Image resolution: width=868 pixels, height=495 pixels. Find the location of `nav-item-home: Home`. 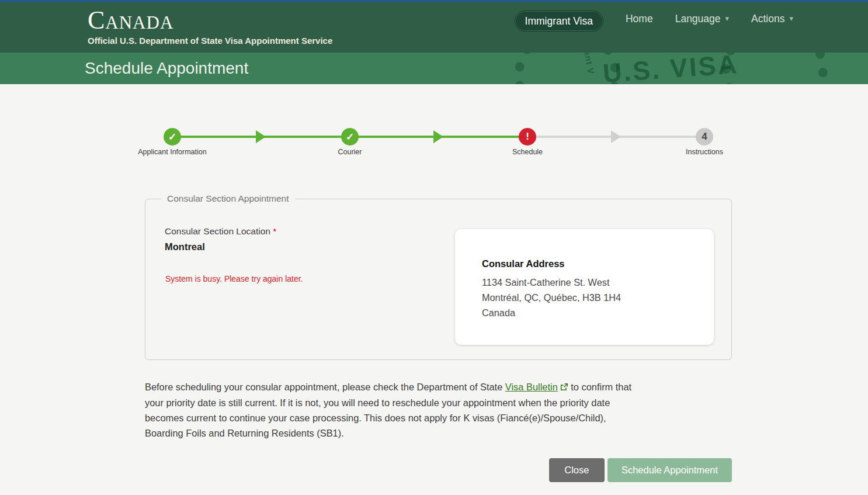

nav-item-home: Home is located at coordinates (639, 19).